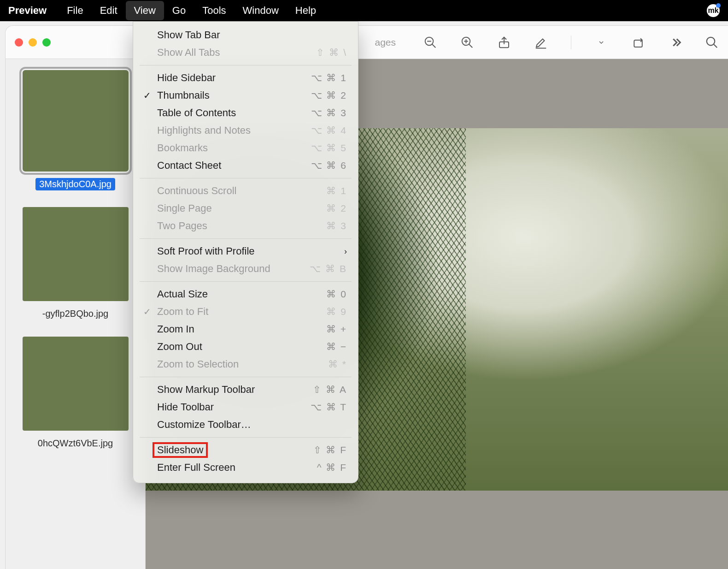  Describe the element at coordinates (179, 11) in the screenshot. I see `menu-go: Go` at that location.